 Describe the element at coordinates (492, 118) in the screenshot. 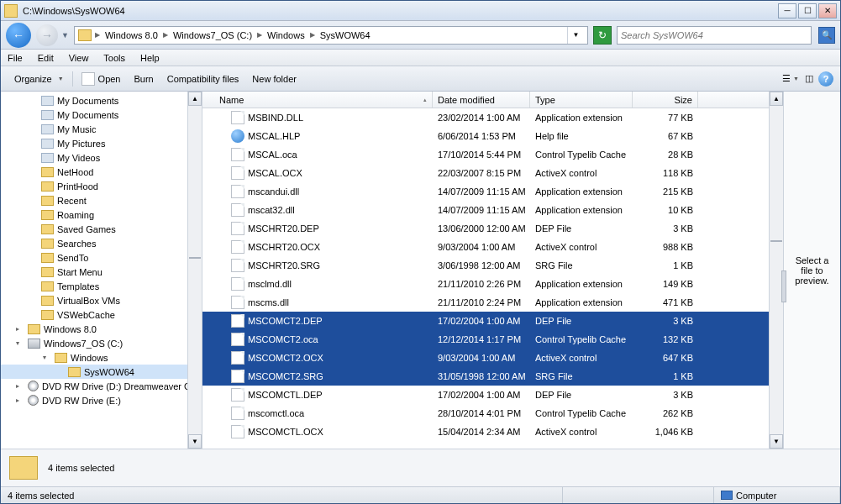

I see `file-row: MSBIND.DLL 23/02/2014 1:00 AM Applicatio…` at that location.